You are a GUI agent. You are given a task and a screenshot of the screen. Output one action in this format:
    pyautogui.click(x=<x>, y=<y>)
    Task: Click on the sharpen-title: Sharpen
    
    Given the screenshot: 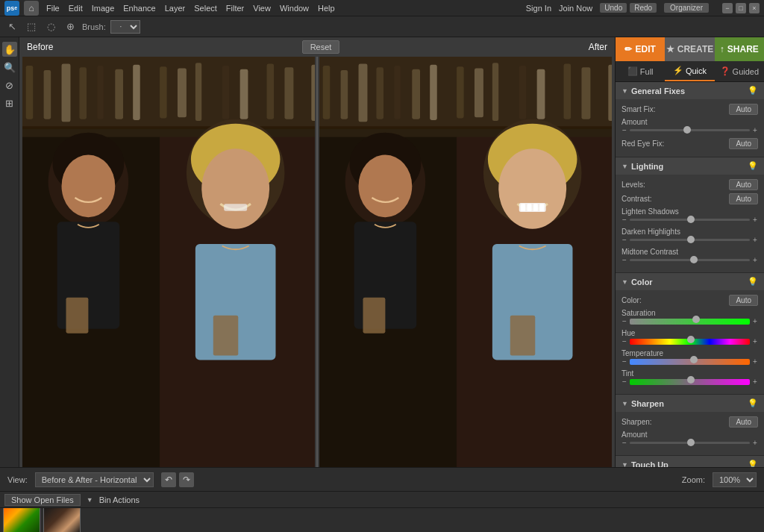 What is the action you would take?
    pyautogui.click(x=688, y=404)
    